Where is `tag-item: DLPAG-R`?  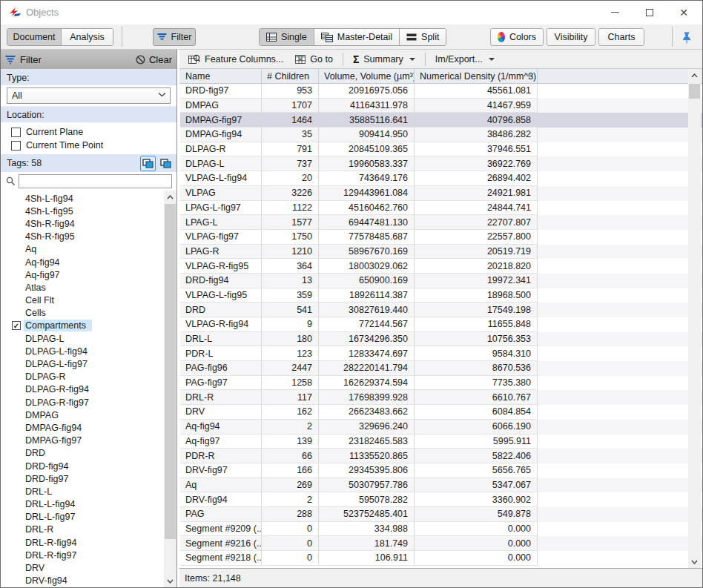
tag-item: DLPAG-R is located at coordinates (82, 377).